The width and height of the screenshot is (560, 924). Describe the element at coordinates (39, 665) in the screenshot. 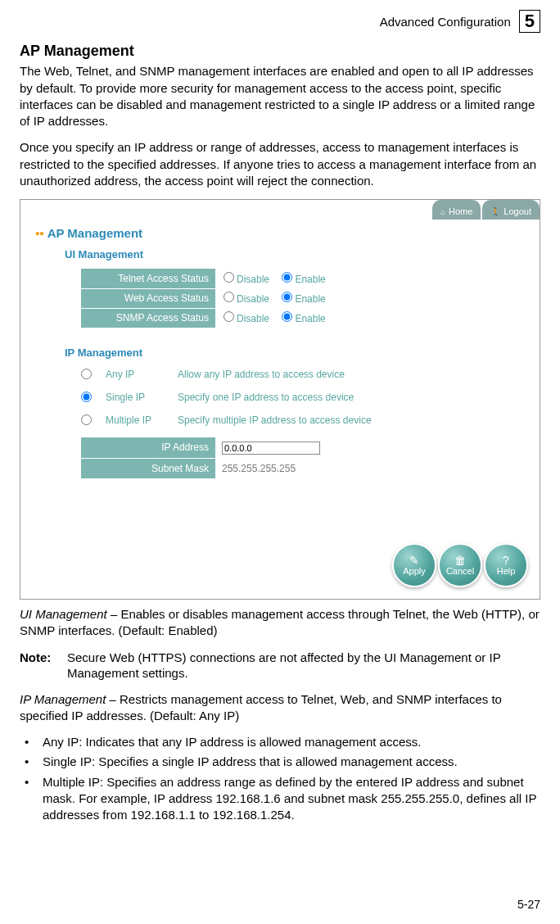

I see `note-label: Note:` at that location.